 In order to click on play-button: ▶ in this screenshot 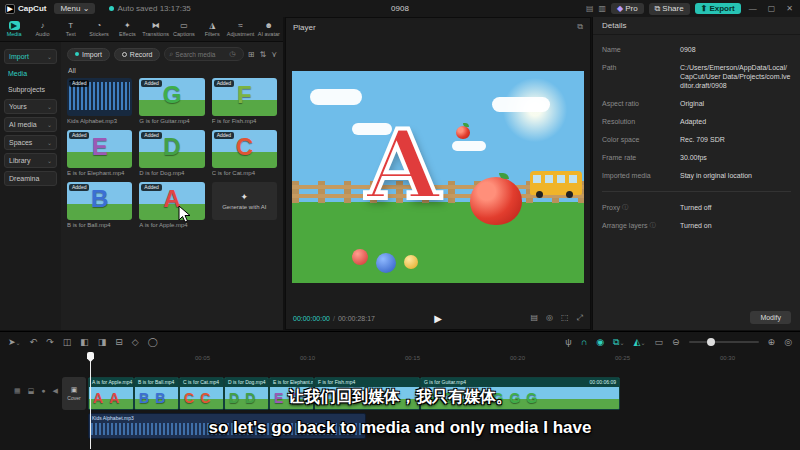, I will do `click(438, 318)`.